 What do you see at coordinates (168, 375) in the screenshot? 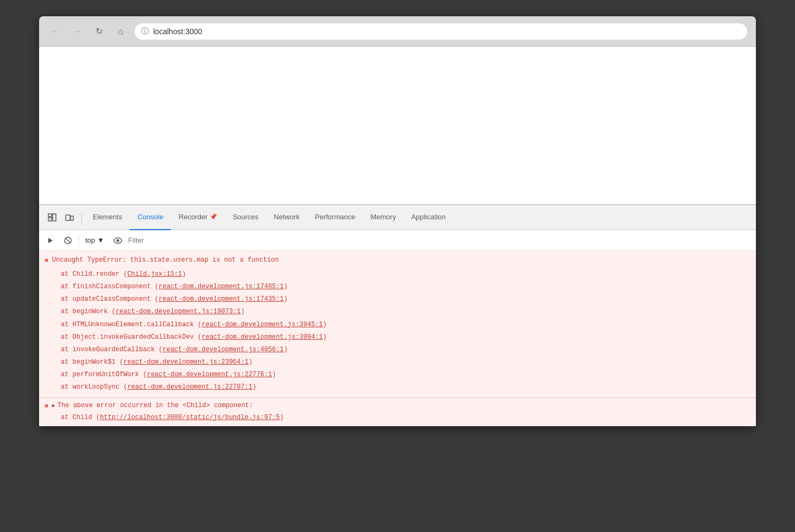
I see `stack-text-9: at performUnitOfWork (react-dom.developm…` at bounding box center [168, 375].